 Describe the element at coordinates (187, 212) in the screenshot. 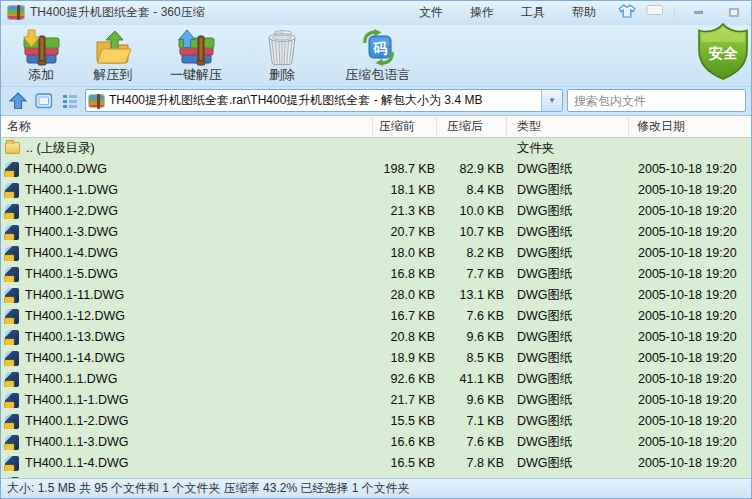

I see `name-cell: TH400.1-2.DWG` at that location.